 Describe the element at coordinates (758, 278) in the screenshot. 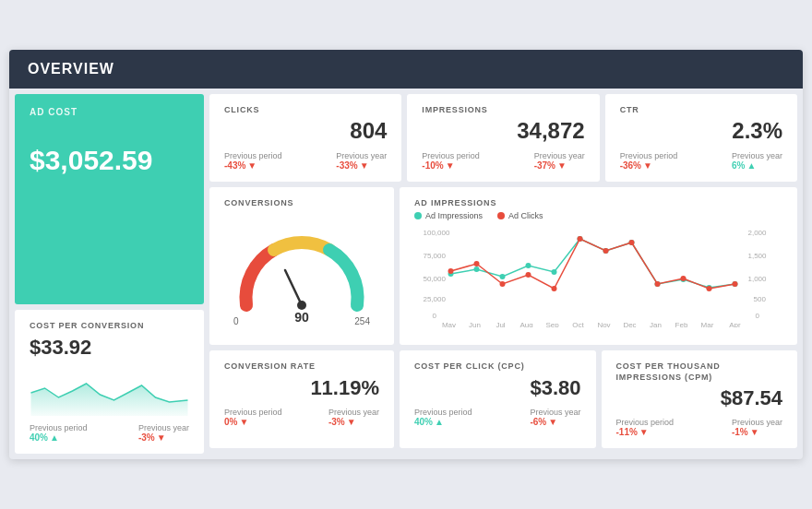

I see `svg-text: 1,000` at that location.